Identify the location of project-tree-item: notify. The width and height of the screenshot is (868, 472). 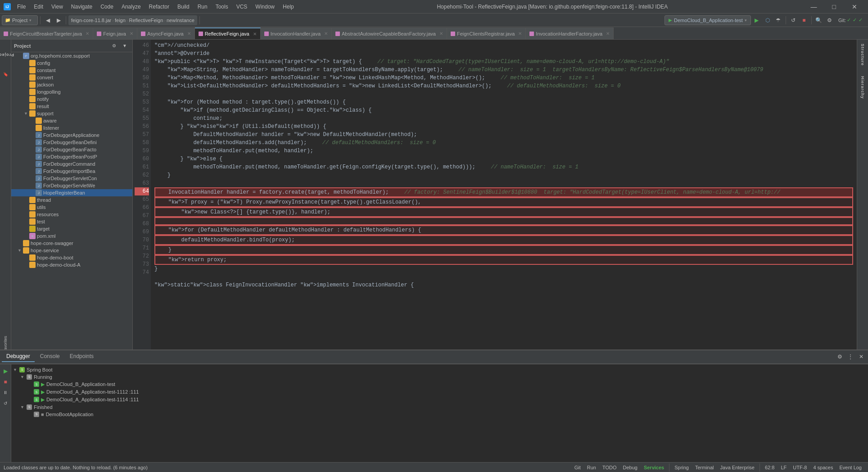
(72, 99).